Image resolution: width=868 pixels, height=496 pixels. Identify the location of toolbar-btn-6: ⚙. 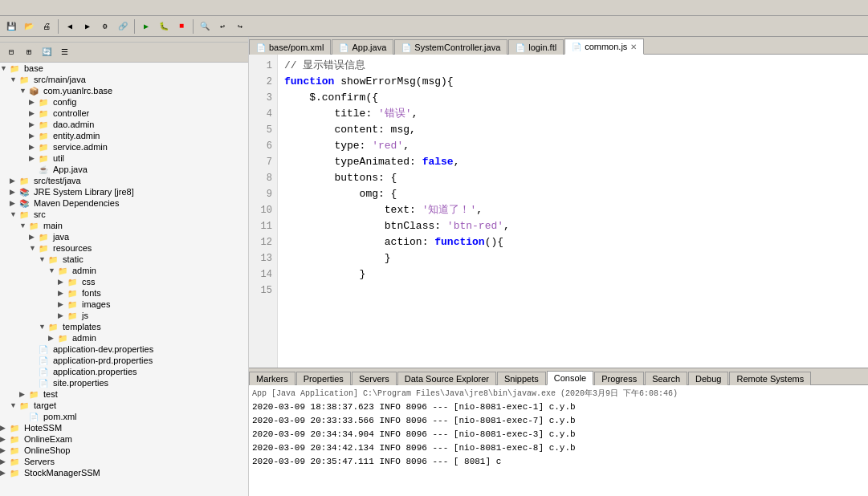
(105, 26).